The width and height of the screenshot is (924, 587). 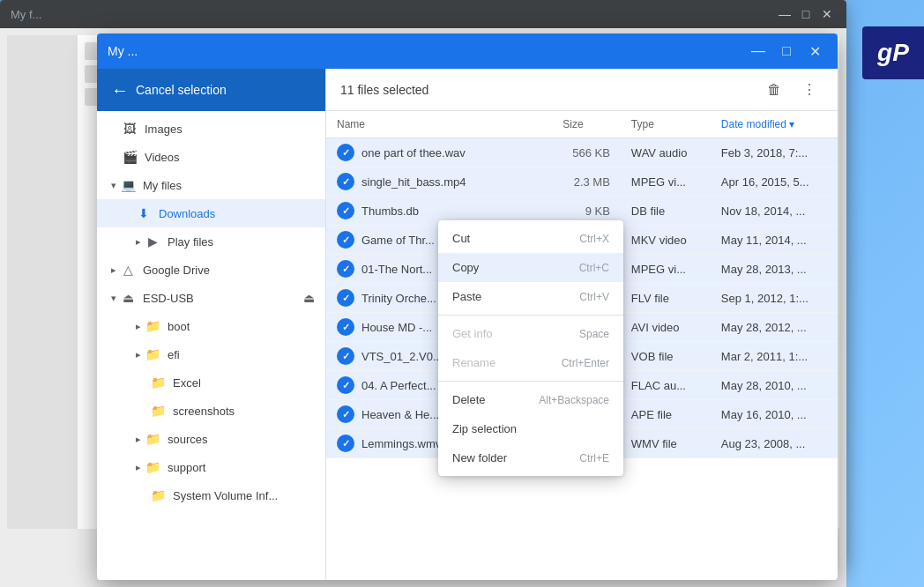 I want to click on sidebar-item-esd-usb: ⏏ ESD-USB ⏏, so click(x=212, y=298).